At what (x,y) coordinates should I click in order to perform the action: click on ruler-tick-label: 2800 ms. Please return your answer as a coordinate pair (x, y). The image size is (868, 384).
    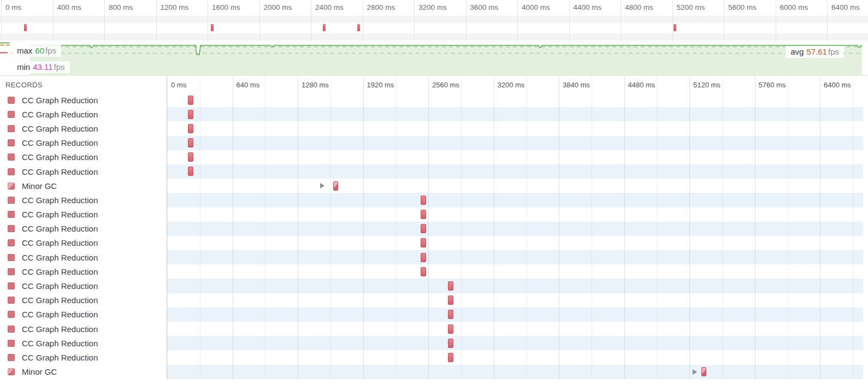
    Looking at the image, I should click on (381, 8).